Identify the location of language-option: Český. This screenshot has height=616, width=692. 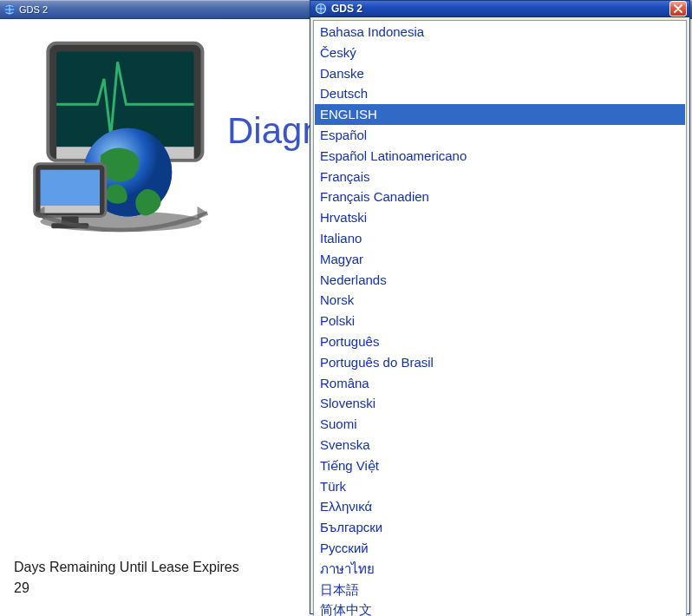
(499, 53).